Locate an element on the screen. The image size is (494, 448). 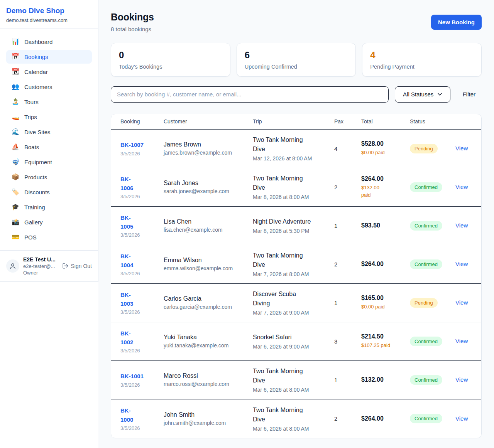
shop-name: Demo Dive Shop is located at coordinates (49, 11).